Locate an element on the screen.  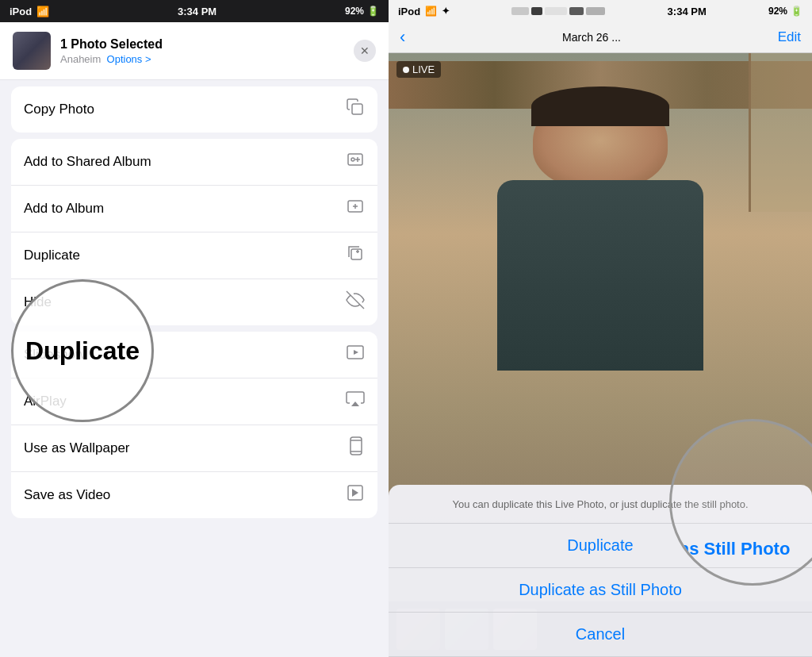
person-body is located at coordinates (600, 275).